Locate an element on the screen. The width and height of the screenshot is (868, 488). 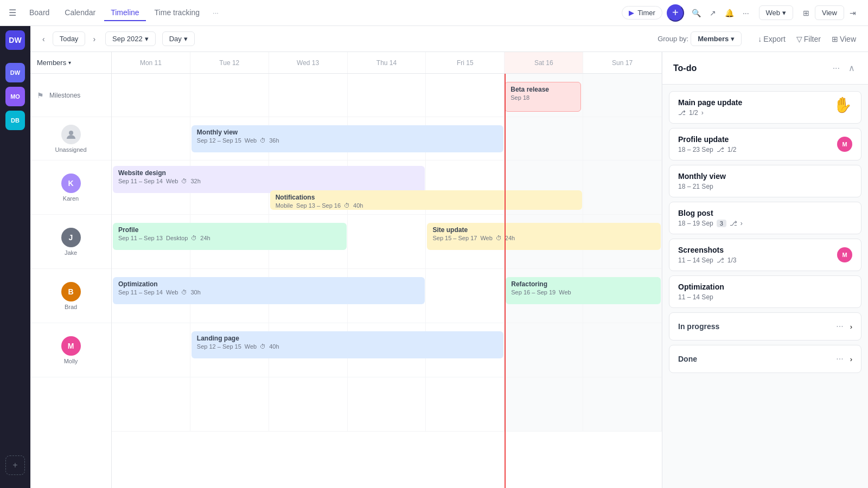
unassigned-avatar is located at coordinates (71, 134).